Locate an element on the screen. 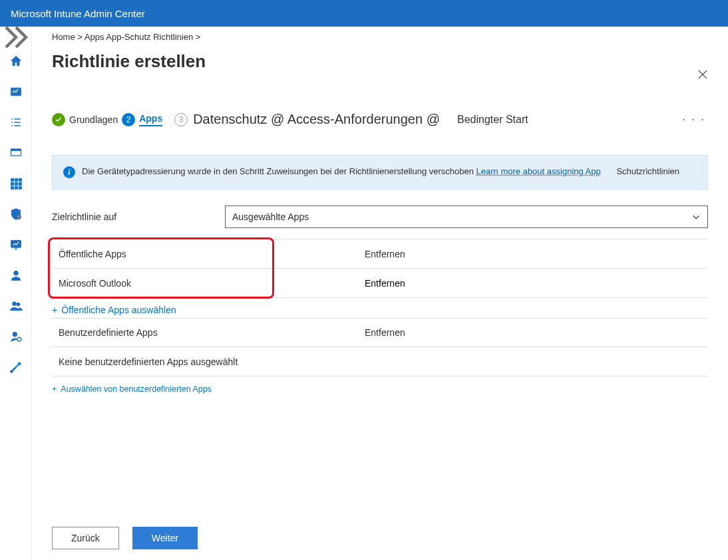 The height and width of the screenshot is (560, 728). wizard-footer: Zurück Weiter is located at coordinates (125, 538).